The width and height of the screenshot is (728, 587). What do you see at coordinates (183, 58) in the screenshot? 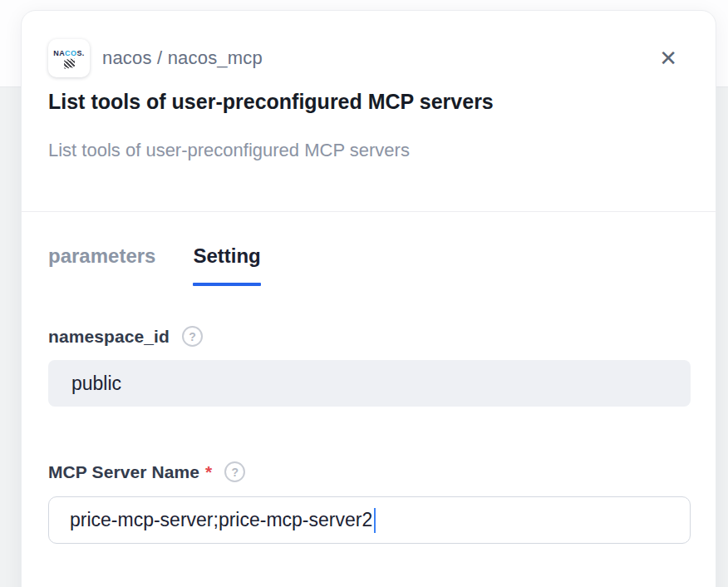
I see `breadcrumb: nacos / nacos_mcp` at bounding box center [183, 58].